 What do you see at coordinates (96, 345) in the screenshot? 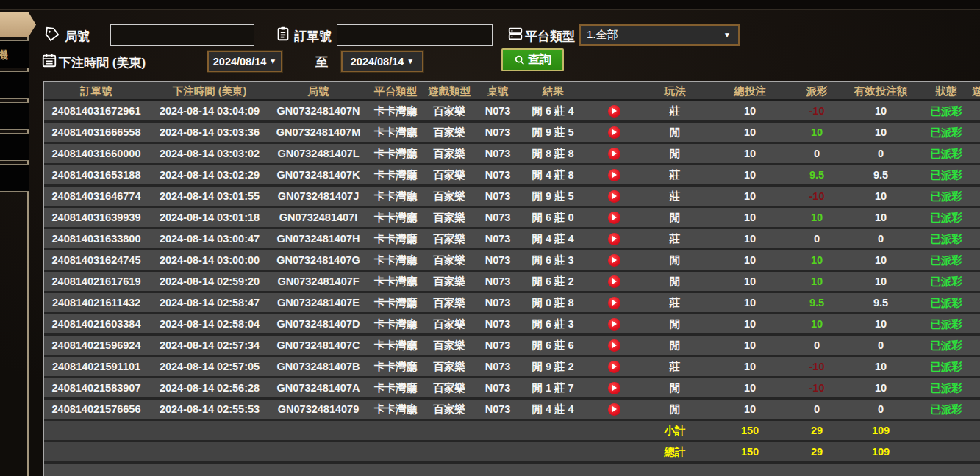
I see `cell-order-number: 240814021596924` at bounding box center [96, 345].